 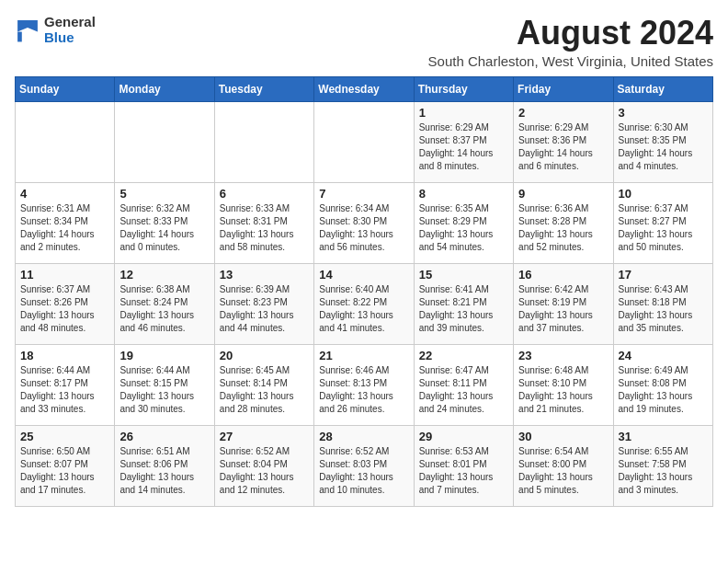 What do you see at coordinates (64, 390) in the screenshot?
I see `day-info: Sunrise: 6:44 AM Sunset: 8:17 PM Dayligh…` at bounding box center [64, 390].